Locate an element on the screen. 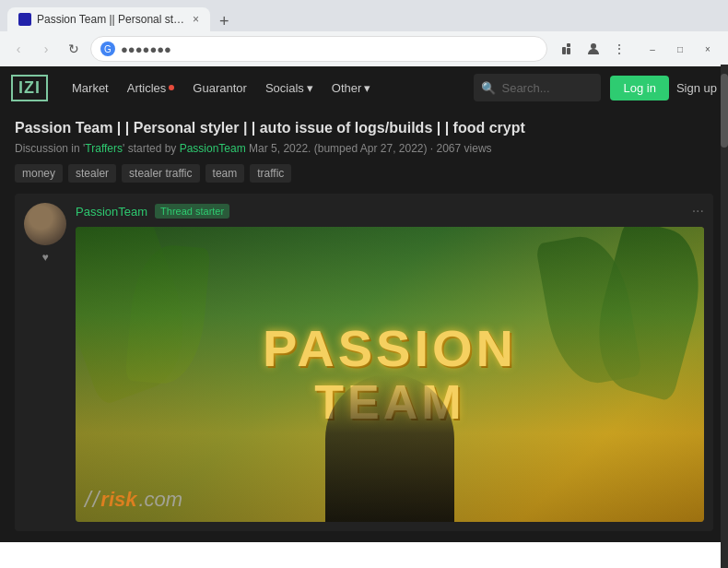 This screenshot has width=728, height=568. tag-traffic: traffic is located at coordinates (271, 173).